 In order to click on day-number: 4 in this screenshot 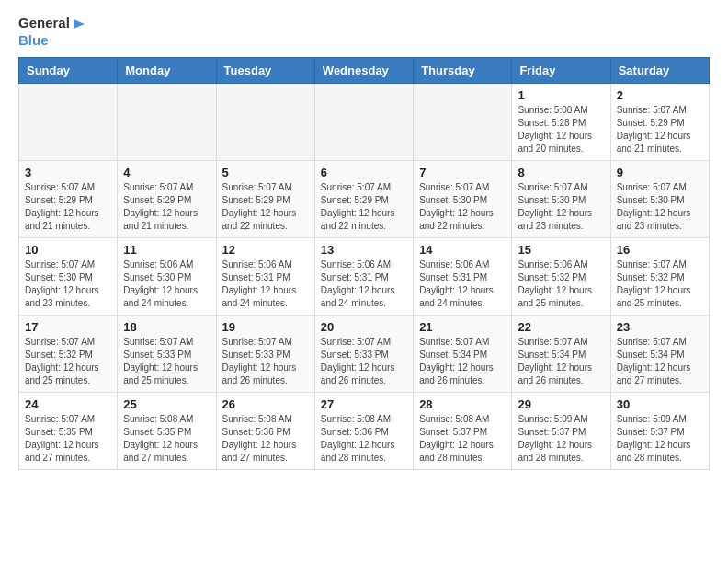, I will do `click(166, 173)`.